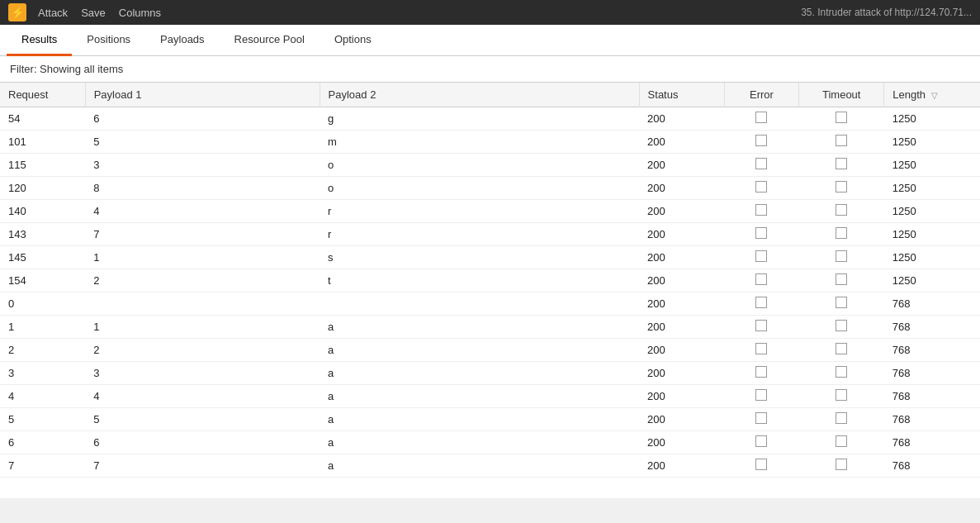 Image resolution: width=980 pixels, height=523 pixels. What do you see at coordinates (932, 443) in the screenshot?
I see `cell-length: 768` at bounding box center [932, 443].